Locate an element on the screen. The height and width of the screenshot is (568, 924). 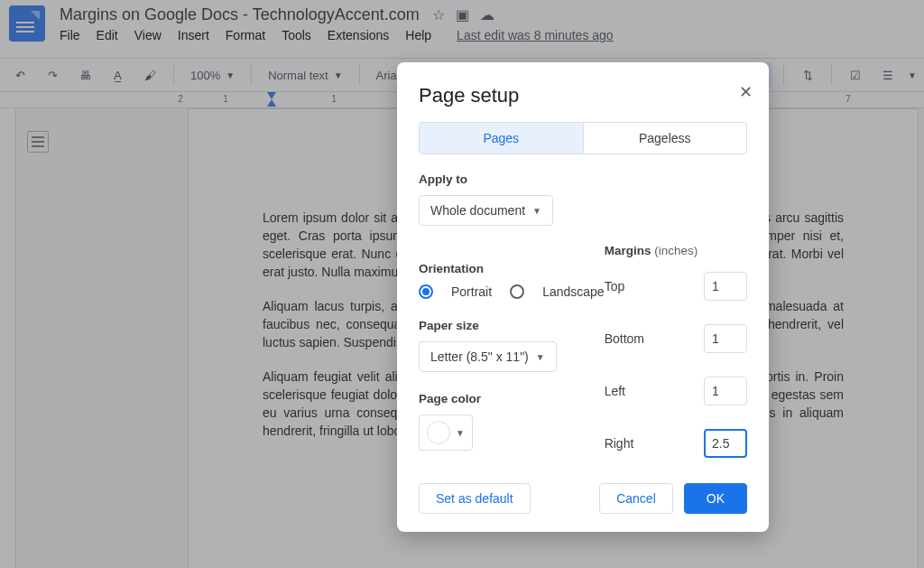
apply-to-select: Whole document ▼ is located at coordinates (485, 210).